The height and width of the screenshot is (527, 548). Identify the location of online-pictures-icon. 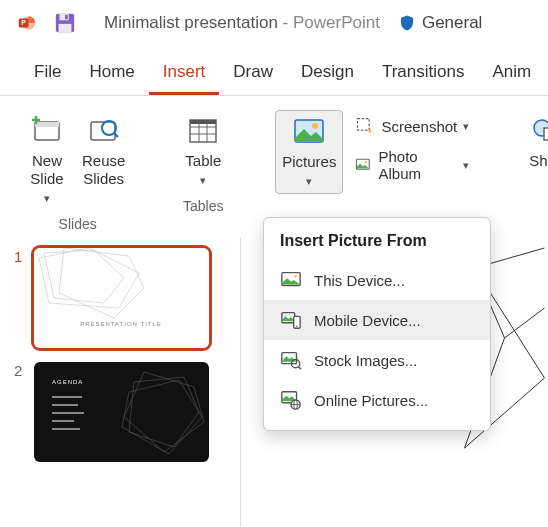
(291, 400).